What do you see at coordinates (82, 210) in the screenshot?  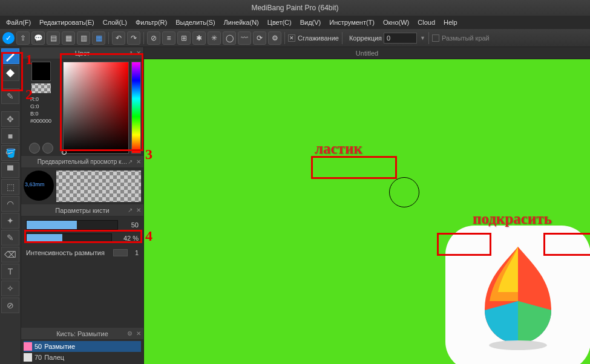 I see `params-title: Параметры кисти` at bounding box center [82, 210].